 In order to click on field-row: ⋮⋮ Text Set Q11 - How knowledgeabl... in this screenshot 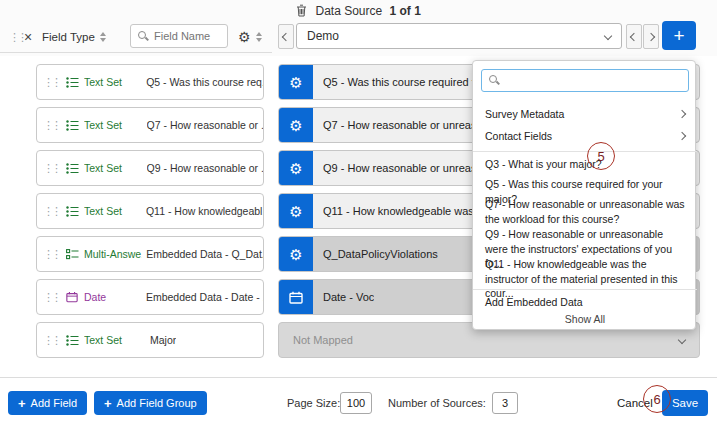, I will do `click(150, 211)`.